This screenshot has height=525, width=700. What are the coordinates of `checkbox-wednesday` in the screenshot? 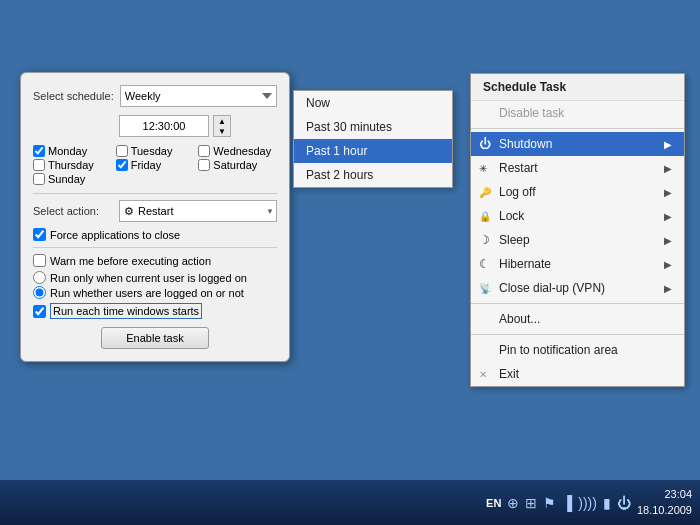 It's located at (204, 151).